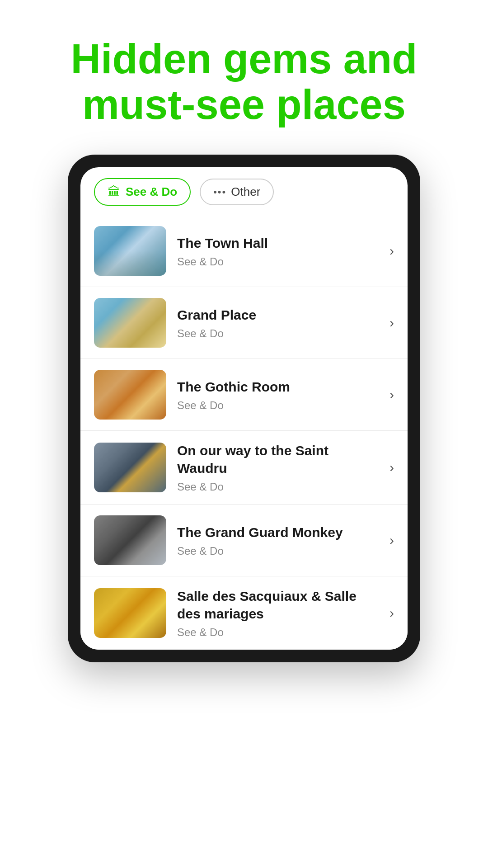  I want to click on tab-other-label: Other, so click(246, 192).